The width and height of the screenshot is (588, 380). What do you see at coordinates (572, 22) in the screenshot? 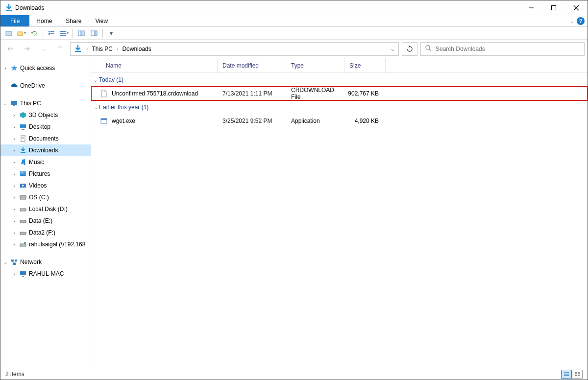
I see `ribbon-expand-icon: ⌵` at bounding box center [572, 22].